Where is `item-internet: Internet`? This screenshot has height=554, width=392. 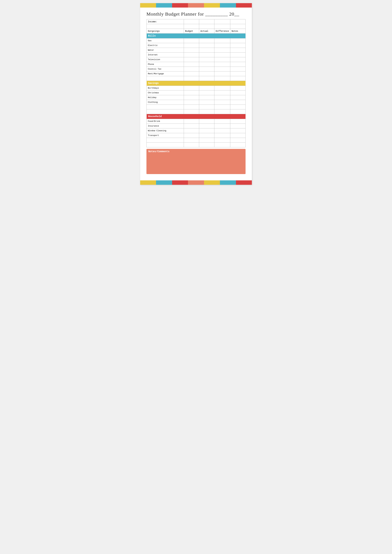
item-internet: Internet is located at coordinates (165, 55).